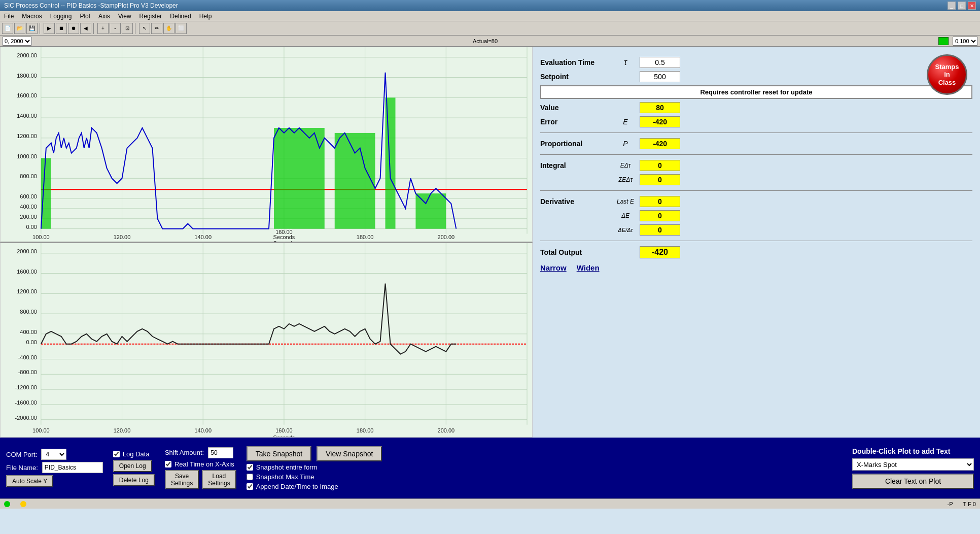  What do you see at coordinates (279, 454) in the screenshot?
I see `take-snapshot-button: Take Snapshot` at bounding box center [279, 454].